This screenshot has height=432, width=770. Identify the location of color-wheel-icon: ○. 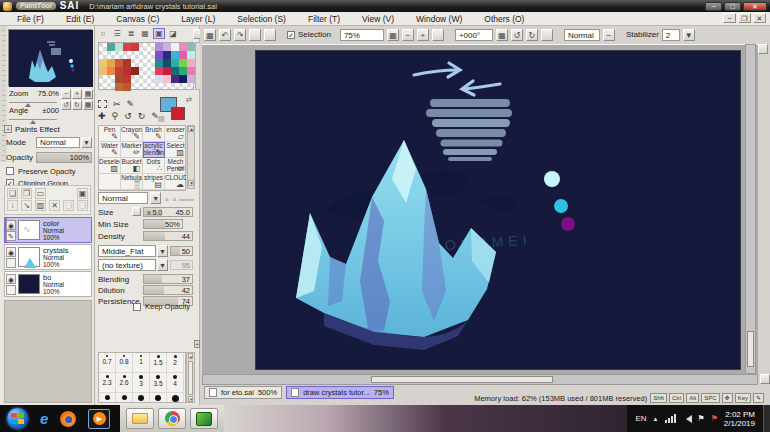
(103, 34).